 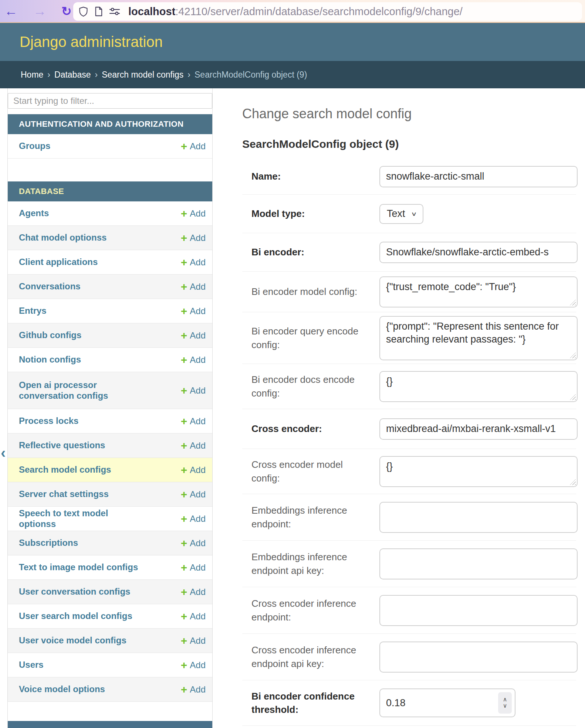 What do you see at coordinates (479, 252) in the screenshot?
I see `bi-encoder-input` at bounding box center [479, 252].